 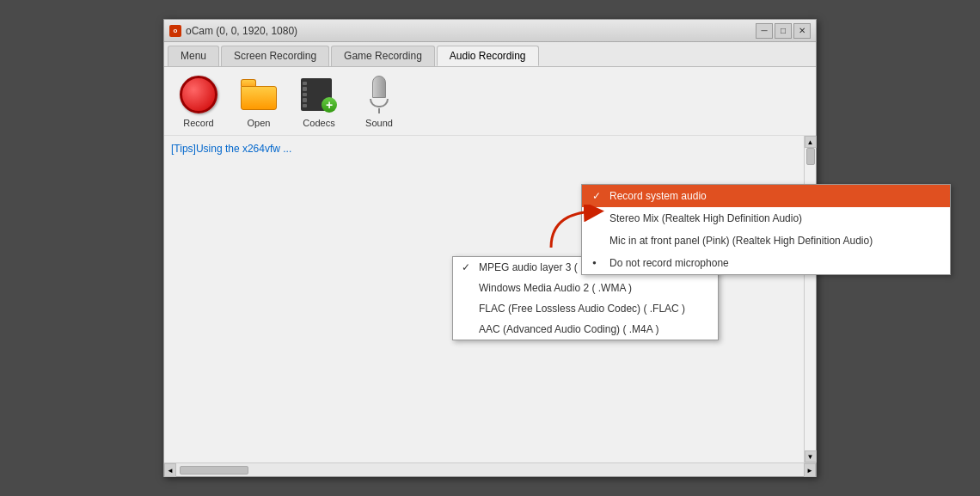 What do you see at coordinates (766, 218) in the screenshot?
I see `audio-item-stereo-mix: Stereo Mix (Realtek High Definition Audi…` at bounding box center [766, 218].